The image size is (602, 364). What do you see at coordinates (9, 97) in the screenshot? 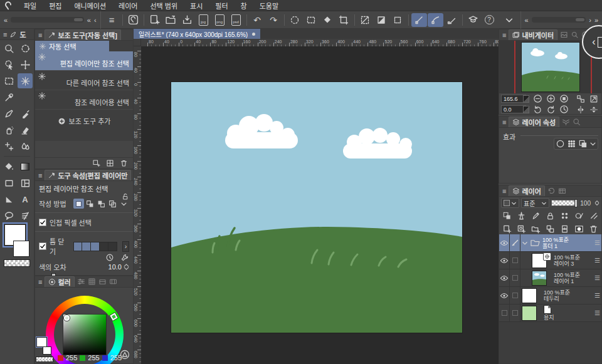
I see `eyedropper-tool` at bounding box center [9, 97].